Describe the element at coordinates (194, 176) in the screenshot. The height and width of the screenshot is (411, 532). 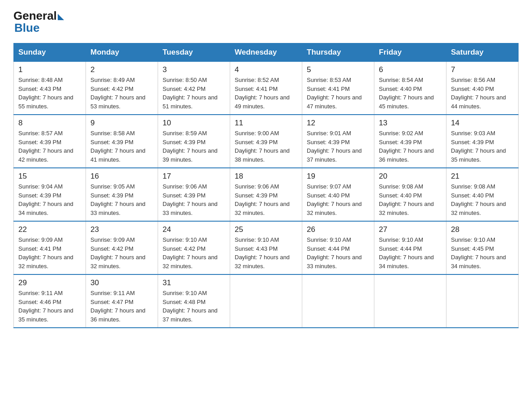
I see `day-number: 17` at that location.